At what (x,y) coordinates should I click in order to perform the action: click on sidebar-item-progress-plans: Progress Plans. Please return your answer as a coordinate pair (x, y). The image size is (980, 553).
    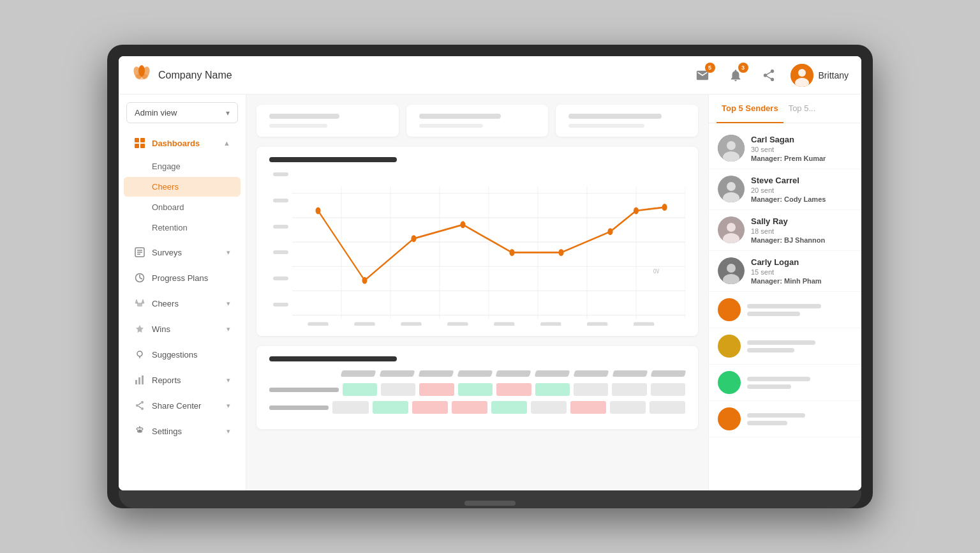
    Looking at the image, I should click on (182, 278).